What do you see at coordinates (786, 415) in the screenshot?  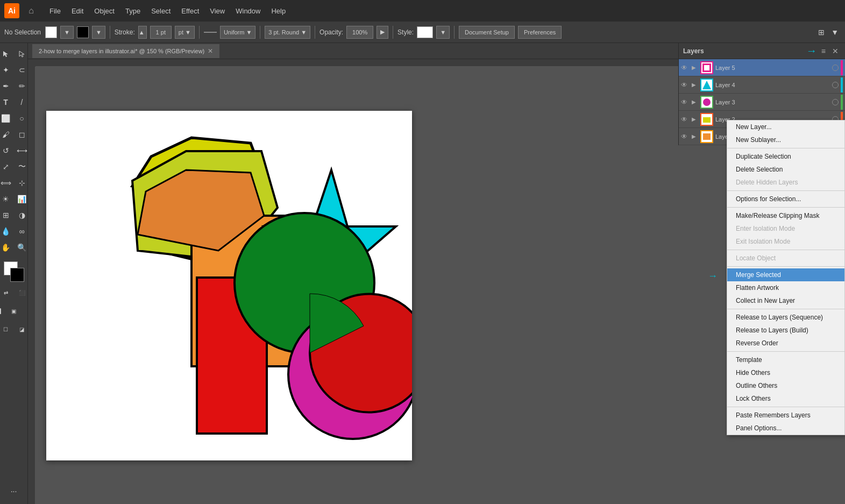 I see `ctx-paste-remembers-layers: Paste Remembers Layers` at bounding box center [786, 415].